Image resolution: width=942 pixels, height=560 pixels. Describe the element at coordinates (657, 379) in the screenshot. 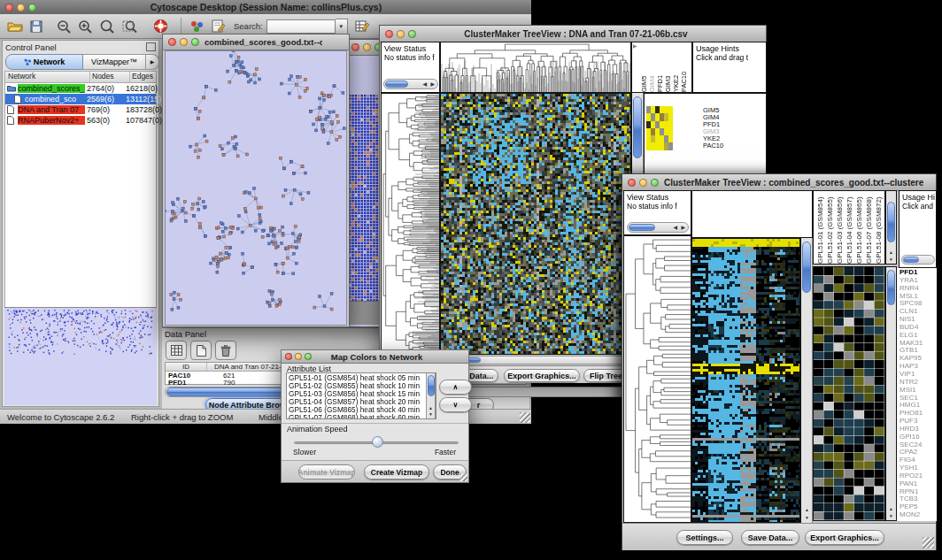

I see `tv2-row-dendrogram` at that location.